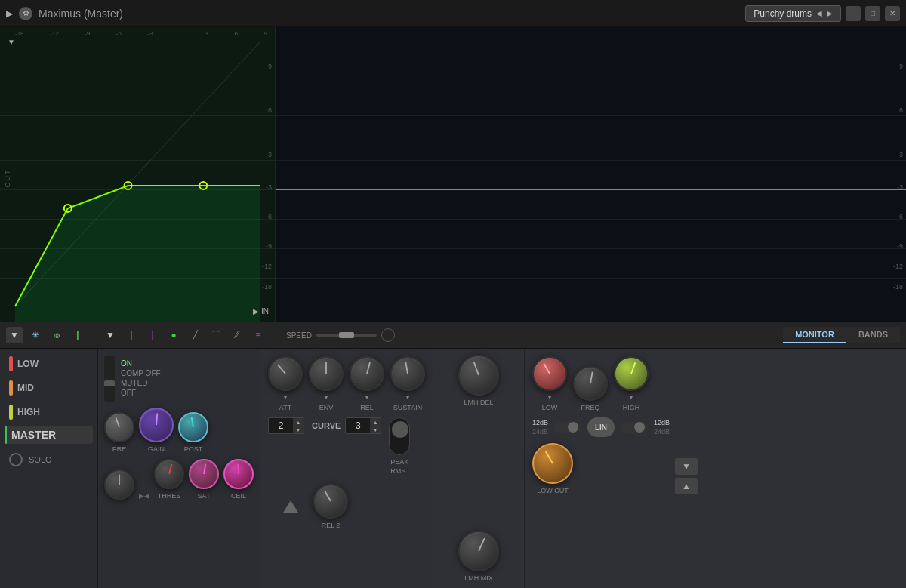 The image size is (906, 588). What do you see at coordinates (9, 14) in the screenshot?
I see `play-button: ▶` at bounding box center [9, 14].